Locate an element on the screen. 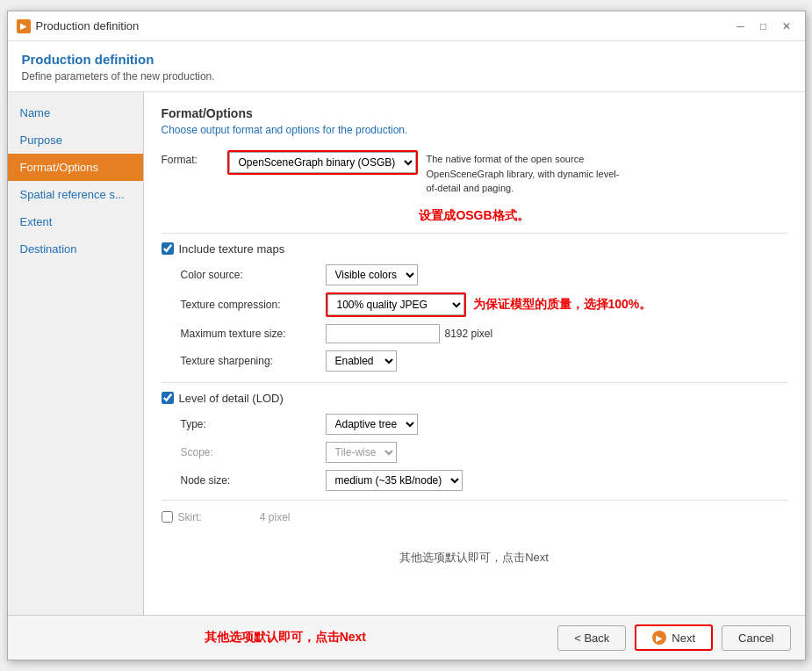 The height and width of the screenshot is (671, 812). minimize-button: ─ is located at coordinates (741, 26).